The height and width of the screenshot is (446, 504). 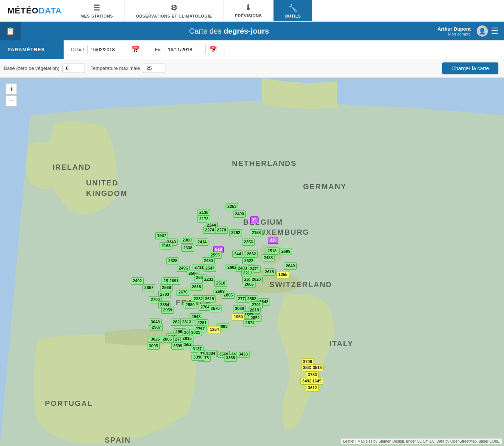 What do you see at coordinates (229, 31) in the screenshot?
I see `page-title: Carte des degrés-jours` at bounding box center [229, 31].